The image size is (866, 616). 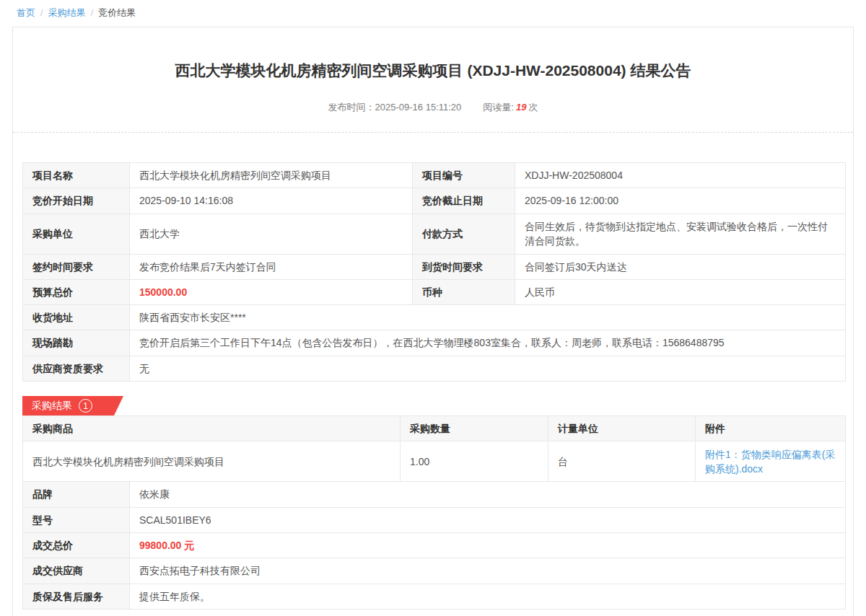 I want to click on field-label-model: 型号, so click(x=76, y=519).